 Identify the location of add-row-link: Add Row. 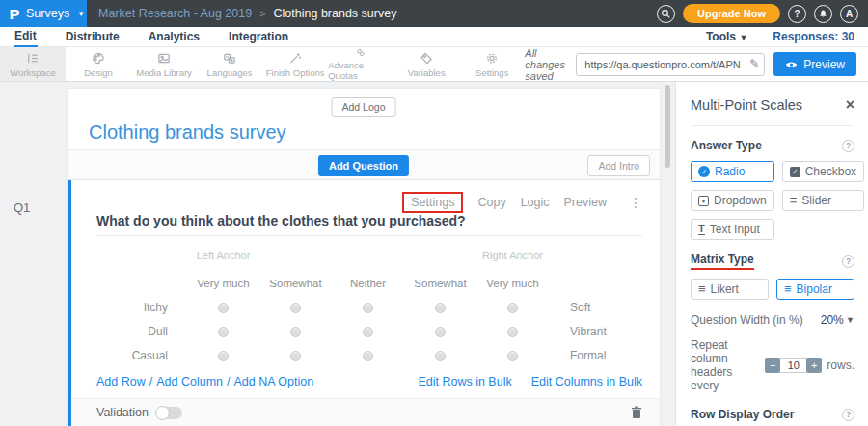
(122, 382).